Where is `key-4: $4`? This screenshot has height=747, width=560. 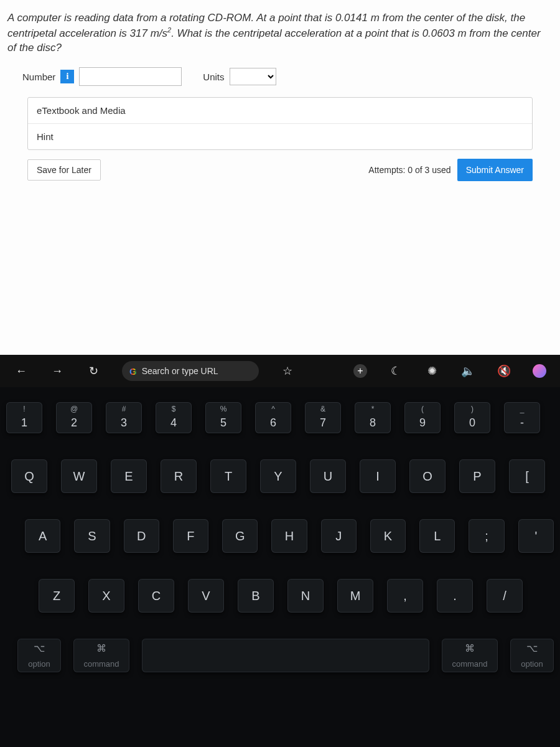 key-4: $4 is located at coordinates (174, 418).